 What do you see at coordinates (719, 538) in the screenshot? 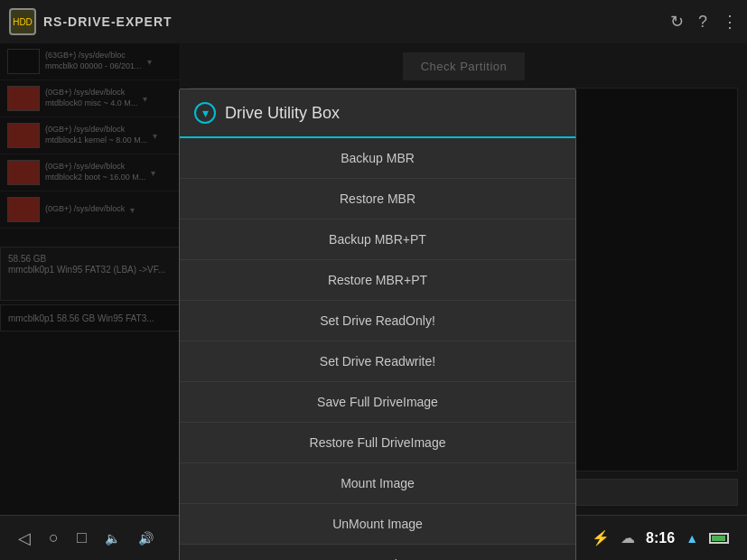
I see `battery-icon` at bounding box center [719, 538].